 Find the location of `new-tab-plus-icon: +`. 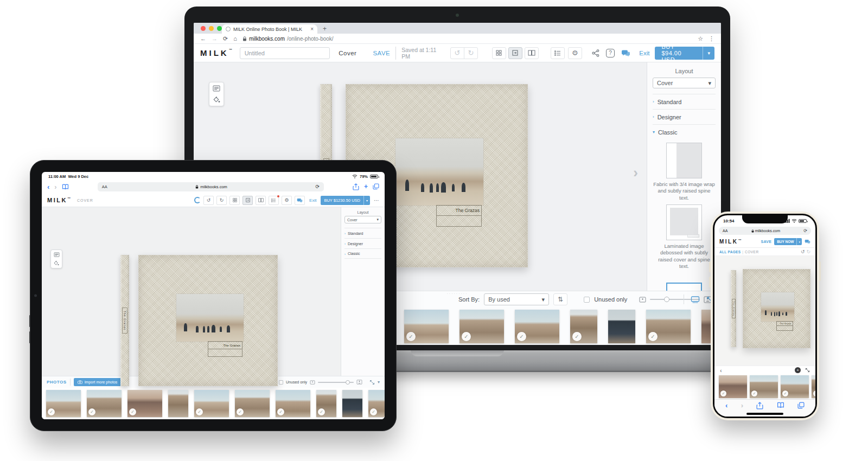

new-tab-plus-icon: + is located at coordinates (366, 187).